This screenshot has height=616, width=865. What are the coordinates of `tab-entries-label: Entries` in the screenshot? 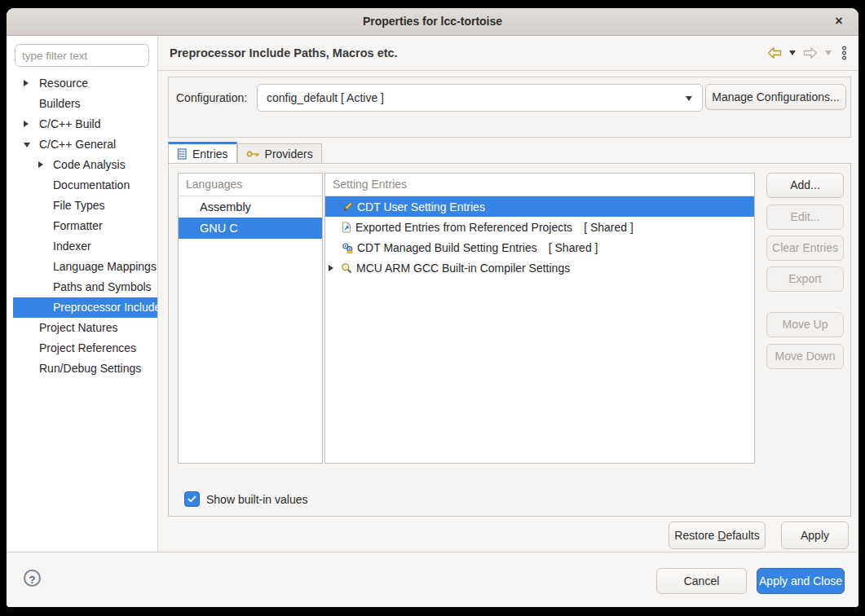 It's located at (210, 154).